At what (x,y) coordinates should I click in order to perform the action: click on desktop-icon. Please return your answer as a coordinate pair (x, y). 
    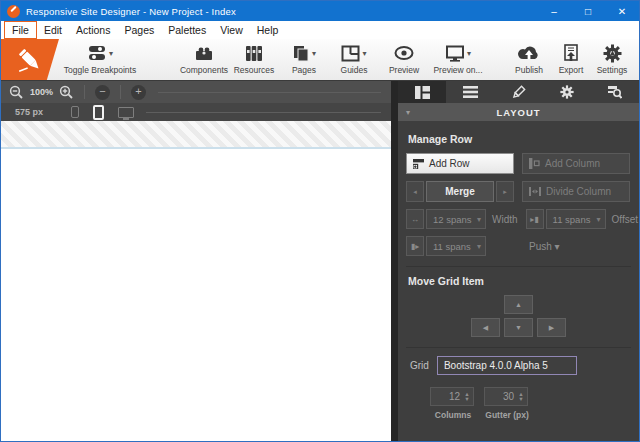
    Looking at the image, I should click on (126, 112).